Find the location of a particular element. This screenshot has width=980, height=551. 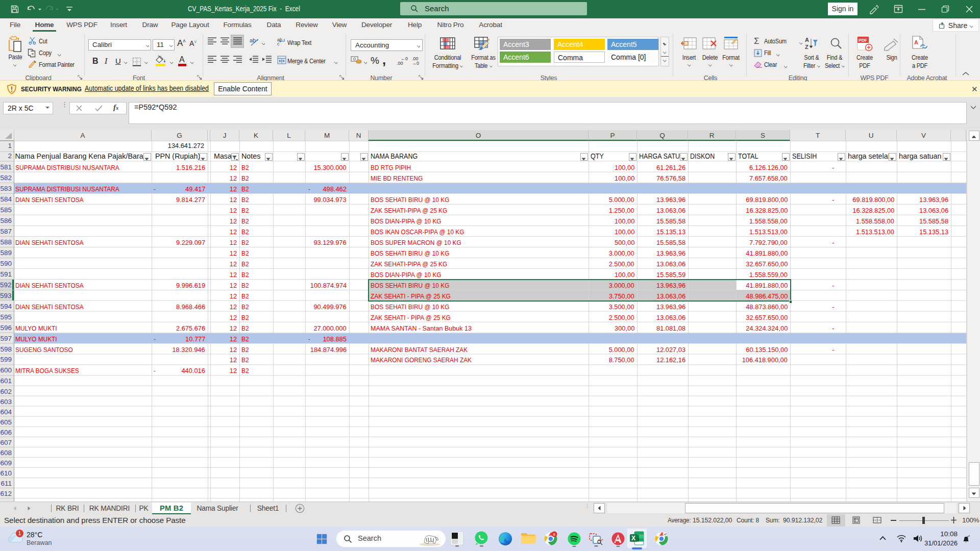

svg-text: z is located at coordinates (969, 536).